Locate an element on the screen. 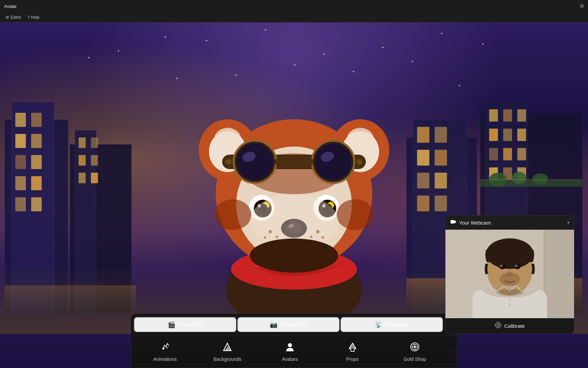 The height and width of the screenshot is (368, 588). nav-gold-shop: Gold Shop is located at coordinates (415, 352).